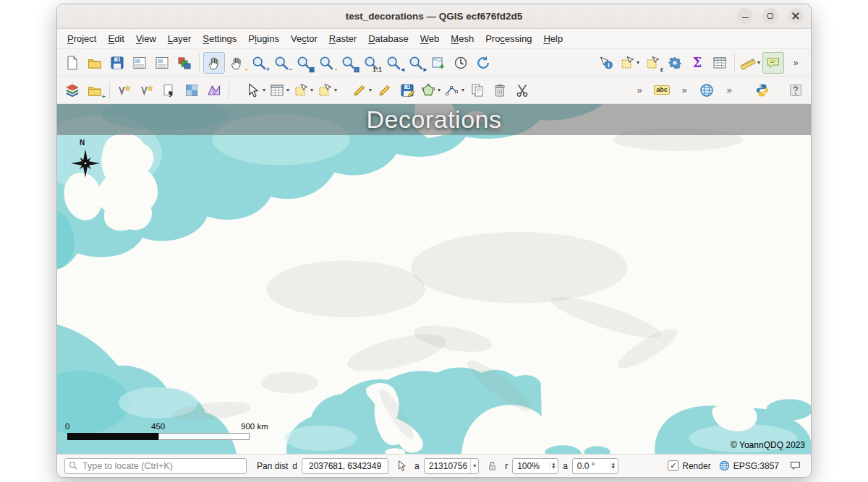  I want to click on digitizing-overflow: », so click(639, 90).